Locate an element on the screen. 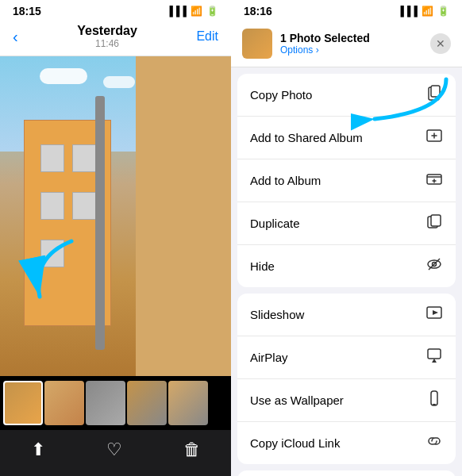  building-right is located at coordinates (183, 216).